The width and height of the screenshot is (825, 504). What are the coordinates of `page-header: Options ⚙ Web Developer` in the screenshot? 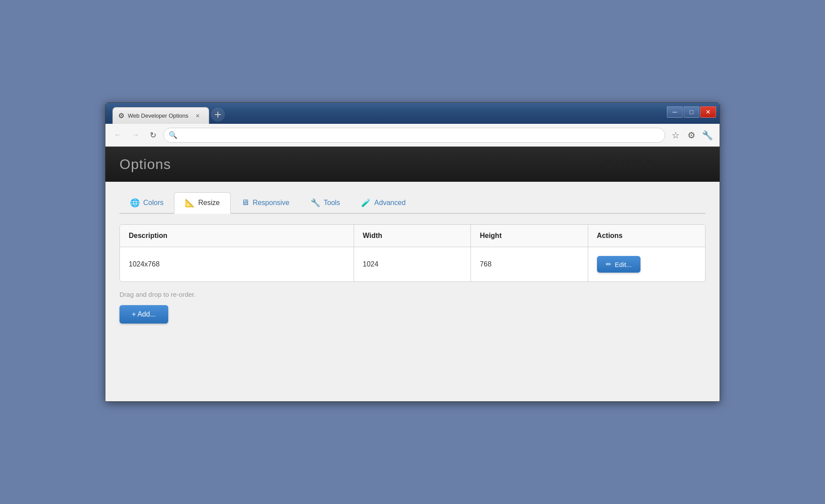 It's located at (412, 164).